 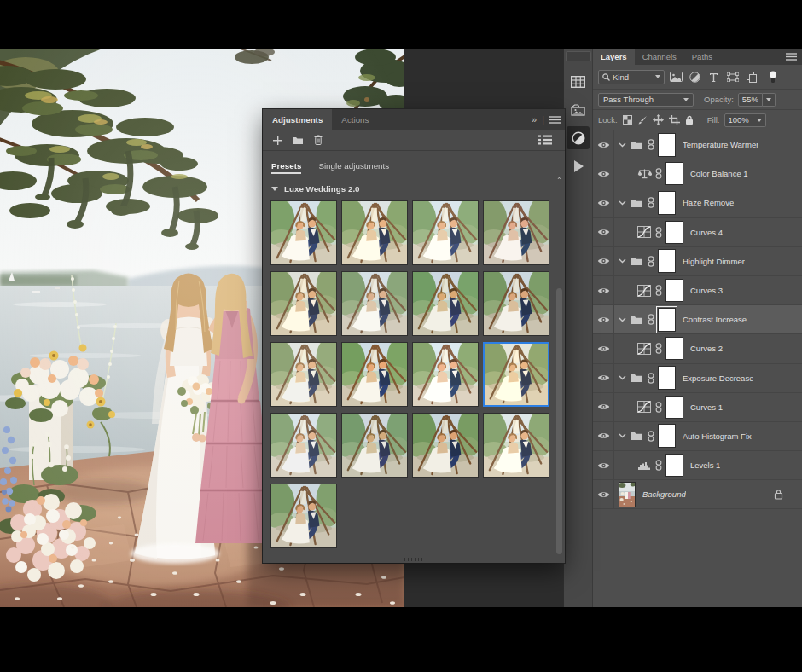 I want to click on scrollbar: ⌃, so click(x=560, y=367).